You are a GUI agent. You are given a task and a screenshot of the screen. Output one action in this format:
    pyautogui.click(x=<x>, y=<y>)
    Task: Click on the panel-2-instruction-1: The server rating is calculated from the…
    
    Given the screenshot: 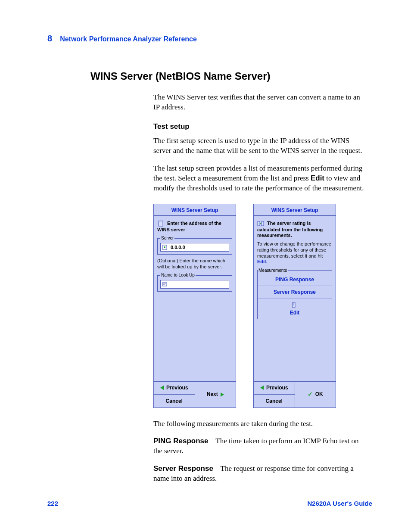 What is the action you would take?
    pyautogui.click(x=295, y=230)
    